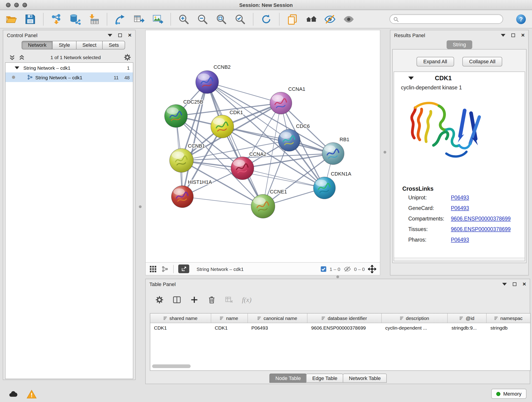  Describe the element at coordinates (509, 394) in the screenshot. I see `memory-button: Memory` at that location.